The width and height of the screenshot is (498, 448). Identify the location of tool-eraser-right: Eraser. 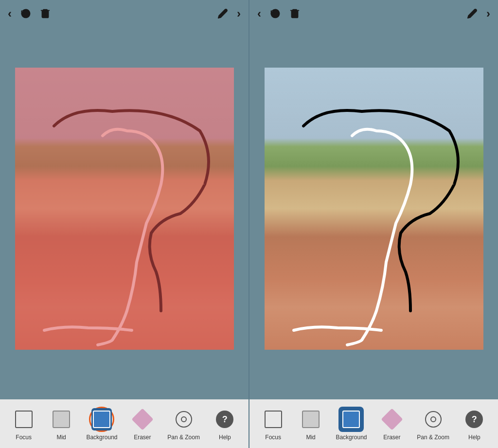
(392, 424).